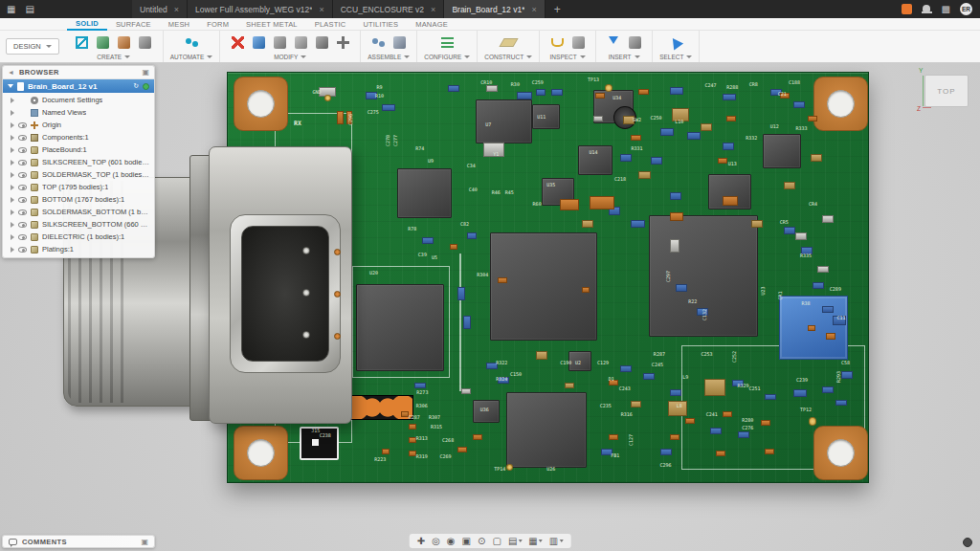  What do you see at coordinates (496, 541) in the screenshot?
I see `fit-icon: ▢` at bounding box center [496, 541].